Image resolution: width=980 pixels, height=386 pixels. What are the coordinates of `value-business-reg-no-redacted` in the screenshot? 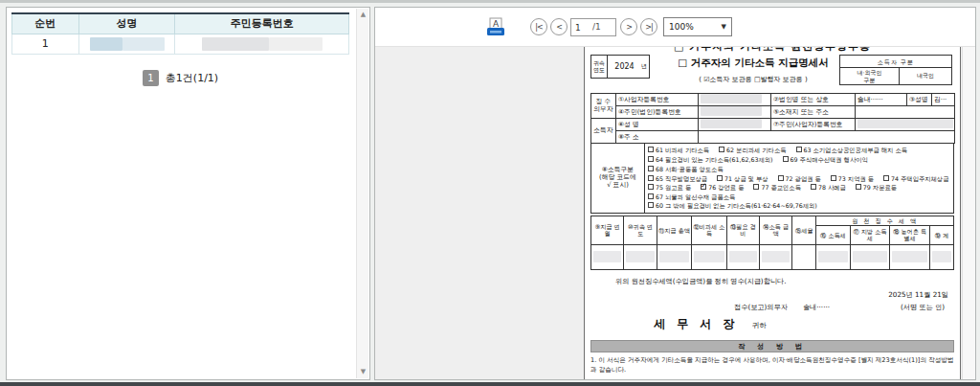 It's located at (735, 100).